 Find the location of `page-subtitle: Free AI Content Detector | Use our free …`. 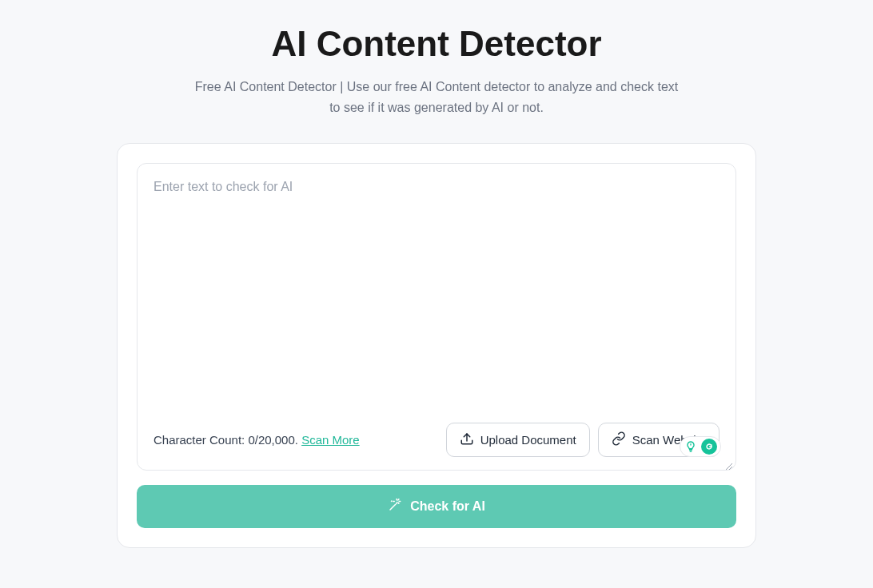

page-subtitle: Free AI Content Detector | Use our free … is located at coordinates (436, 97).